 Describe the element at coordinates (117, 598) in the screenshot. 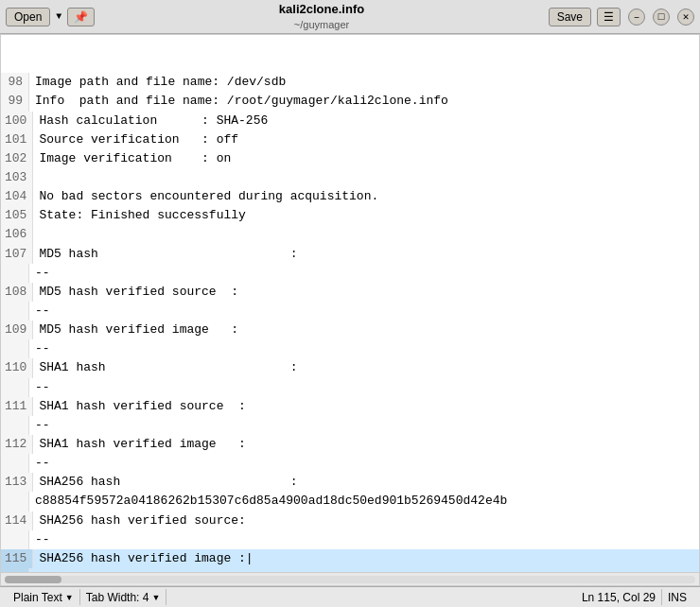

I see `tab-label: Tab Width: 4` at that location.